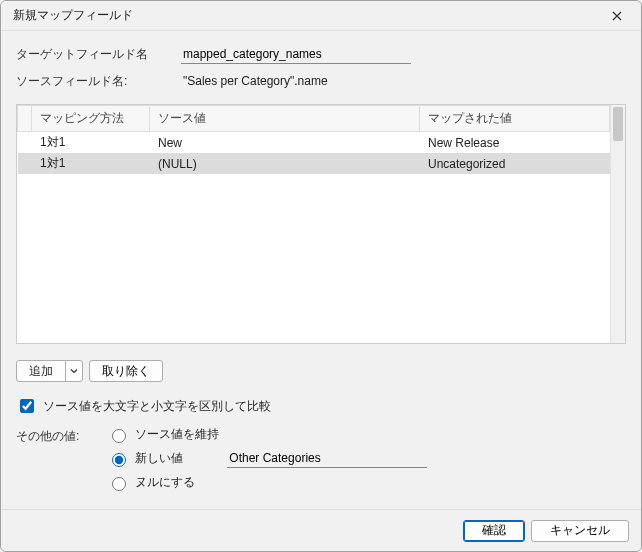  I want to click on table-row: 1対1NewNew Release, so click(314, 143).